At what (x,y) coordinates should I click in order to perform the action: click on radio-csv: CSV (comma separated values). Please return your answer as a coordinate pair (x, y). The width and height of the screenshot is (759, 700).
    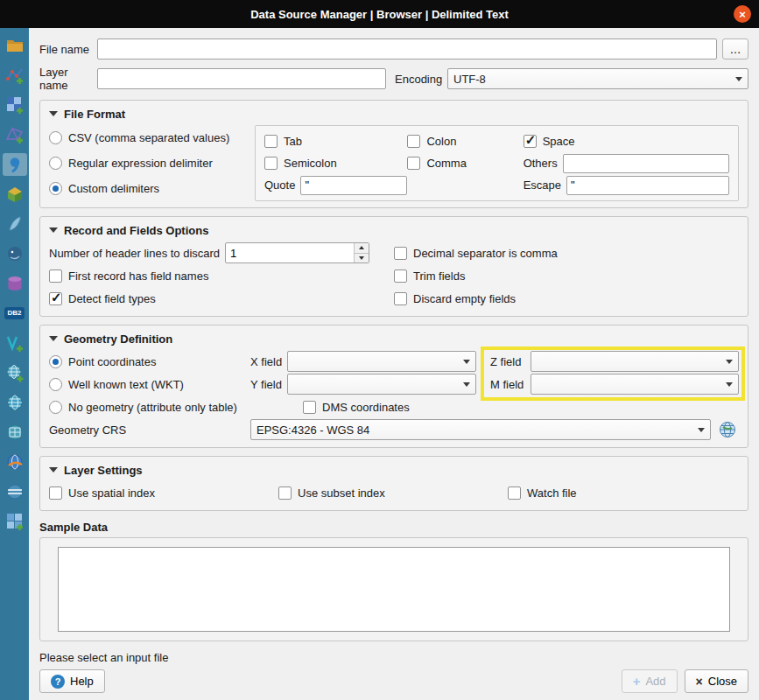
    Looking at the image, I should click on (147, 138).